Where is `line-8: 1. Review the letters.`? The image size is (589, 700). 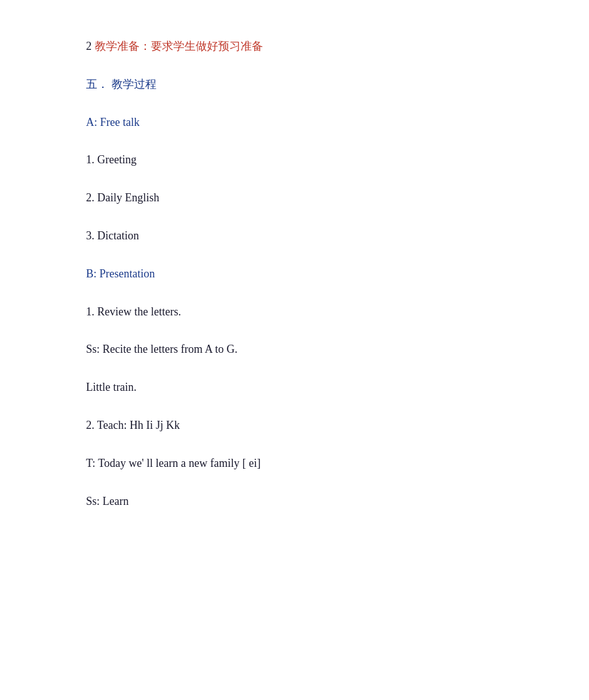
line-8: 1. Review the letters. is located at coordinates (294, 312).